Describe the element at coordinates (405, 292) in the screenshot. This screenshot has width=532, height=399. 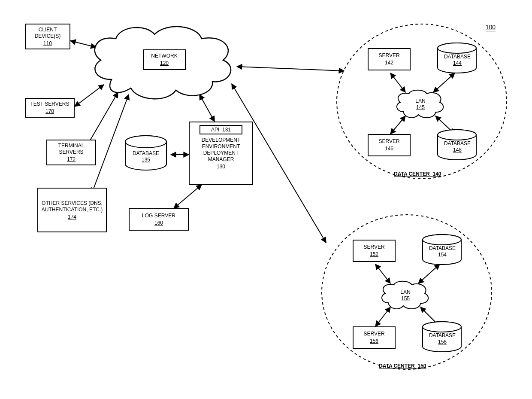
I see `dc2-lan-label: LAN` at that location.